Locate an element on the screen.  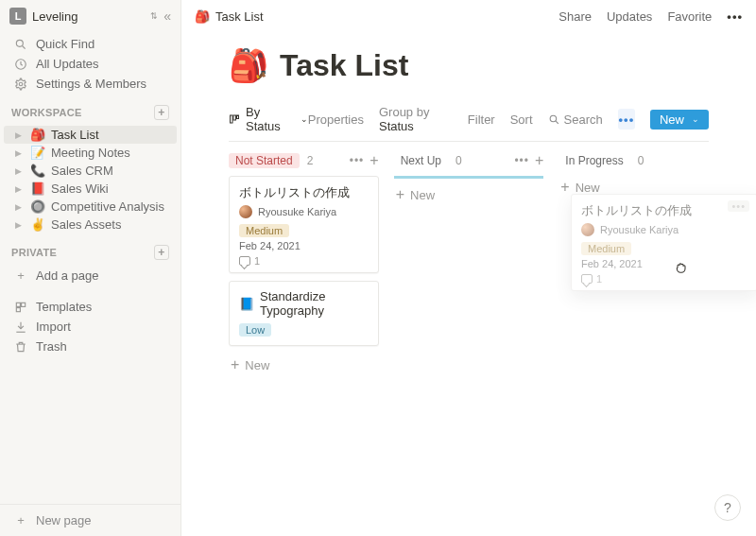
new-page-label: New page is located at coordinates (64, 520).